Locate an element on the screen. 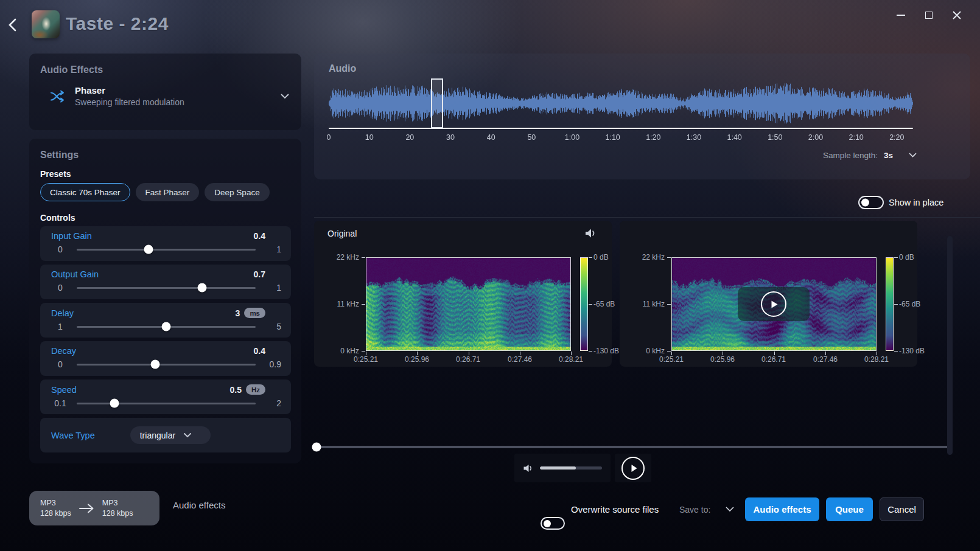  scrollbar is located at coordinates (950, 345).